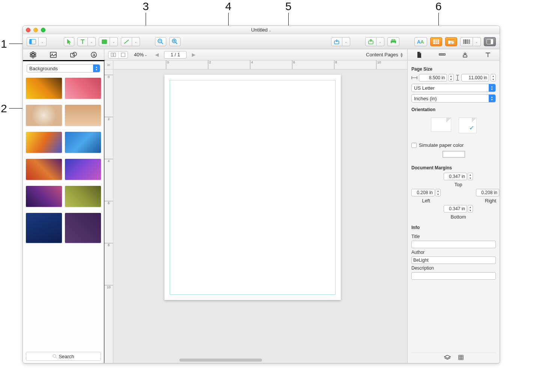 Image resolution: width=533 pixels, height=392 pixels. Describe the element at coordinates (33, 55) in the screenshot. I see `clipart-tab` at that location.